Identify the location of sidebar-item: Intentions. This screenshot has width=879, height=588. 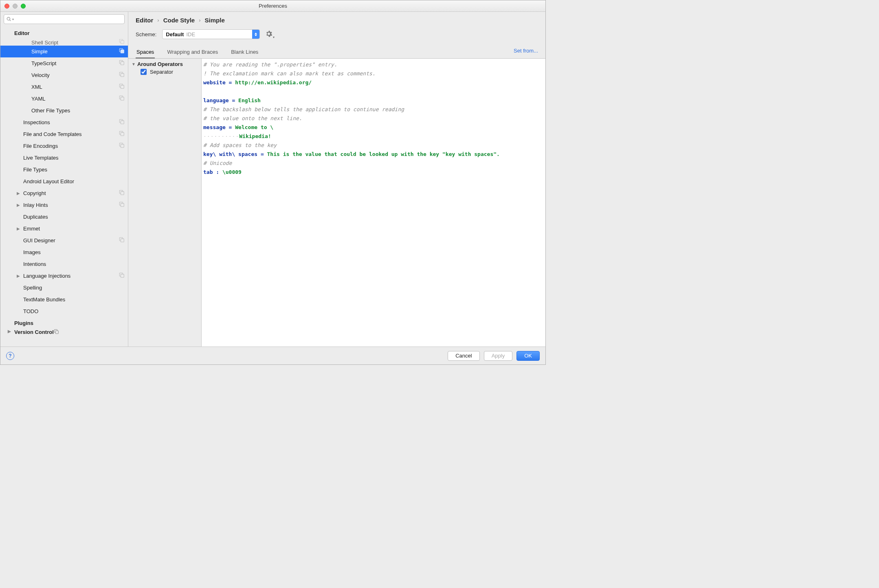
(64, 264).